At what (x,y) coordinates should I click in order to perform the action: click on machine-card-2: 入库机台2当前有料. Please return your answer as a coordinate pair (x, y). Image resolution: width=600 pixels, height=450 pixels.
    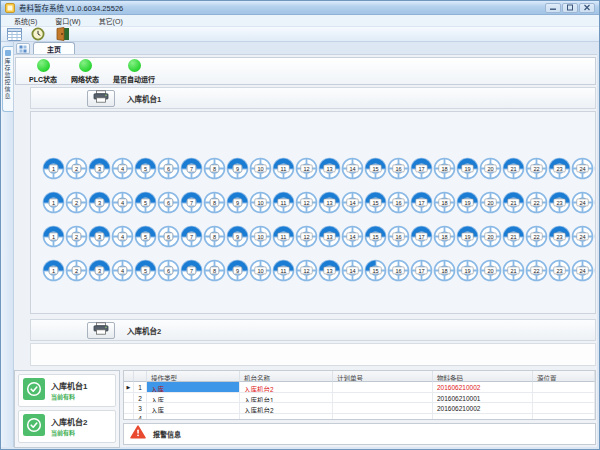
    Looking at the image, I should click on (67, 426).